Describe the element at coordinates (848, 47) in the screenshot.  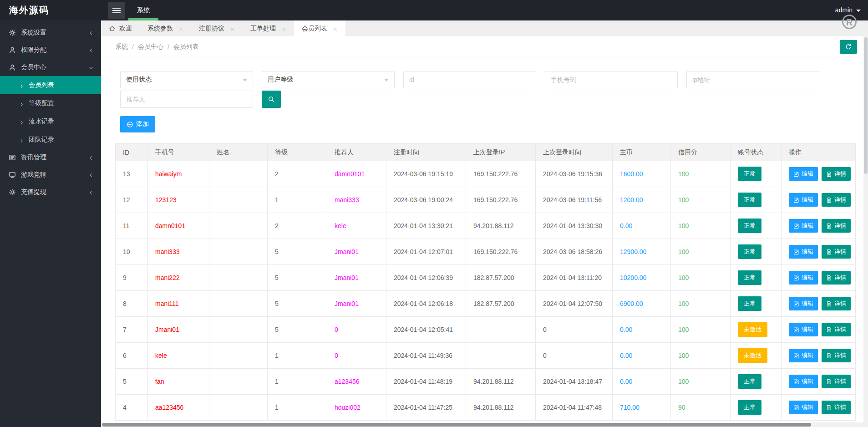
I see `refresh-button` at that location.